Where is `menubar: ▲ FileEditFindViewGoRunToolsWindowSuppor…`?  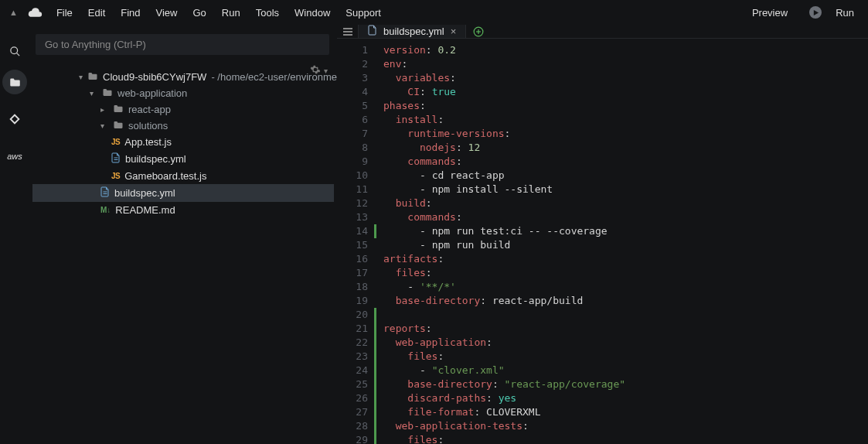 menubar: ▲ FileEditFindViewGoRunToolsWindowSuppor… is located at coordinates (434, 12).